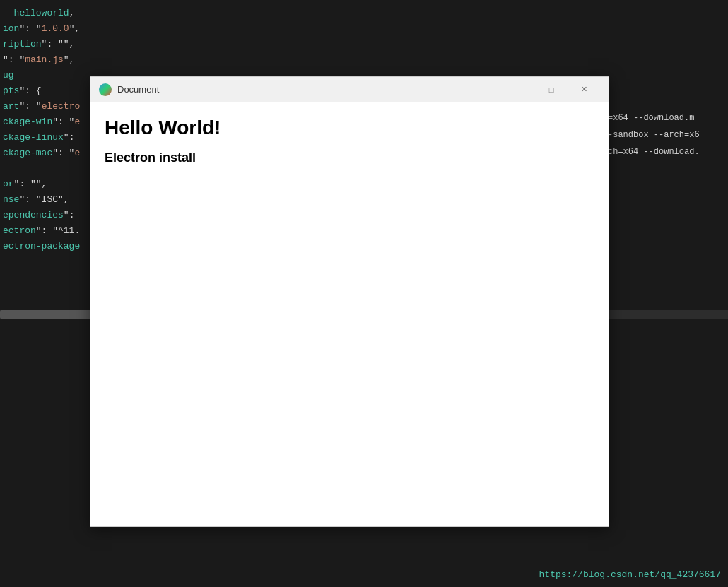 This screenshot has width=728, height=587. What do you see at coordinates (46, 184) in the screenshot?
I see `code-line-12: or": "",` at bounding box center [46, 184].